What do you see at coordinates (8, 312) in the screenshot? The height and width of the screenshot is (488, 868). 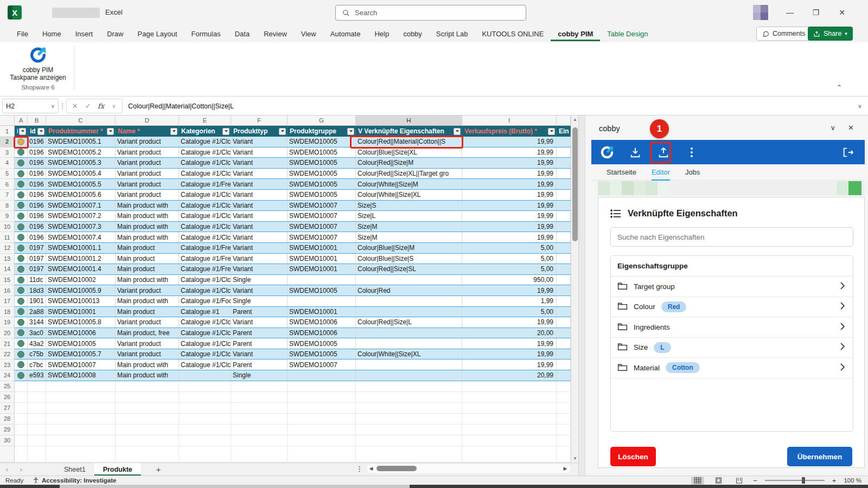 I see `row-header-18: 18` at bounding box center [8, 312].